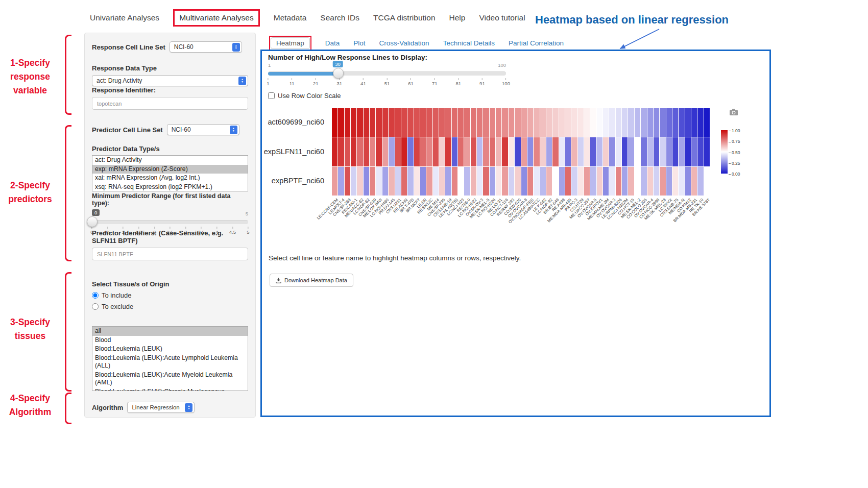 The image size is (868, 488). I want to click on heatmap-row-label: expSLFN11_nci60, so click(295, 152).